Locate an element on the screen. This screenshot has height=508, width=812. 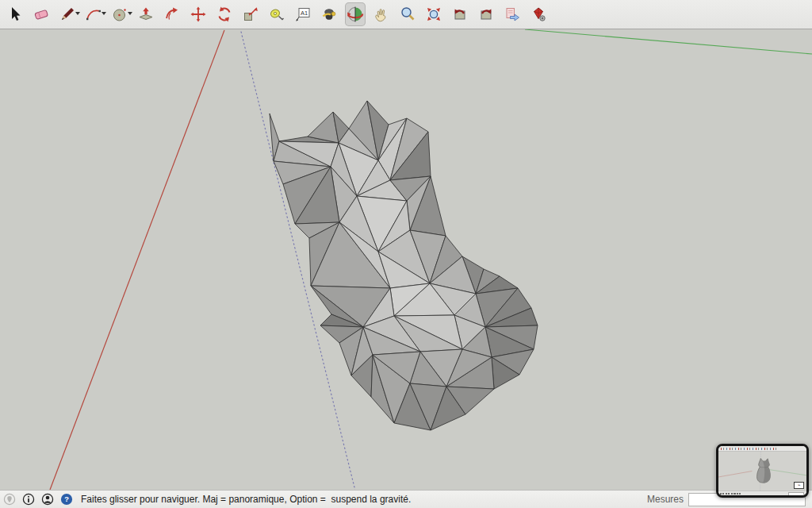
eraser-tool is located at coordinates (41, 14).